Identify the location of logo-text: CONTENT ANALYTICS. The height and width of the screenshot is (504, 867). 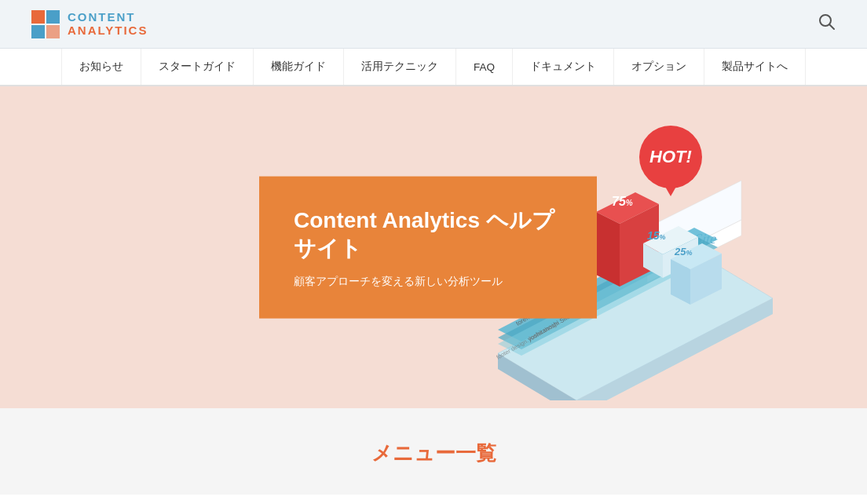
(108, 24).